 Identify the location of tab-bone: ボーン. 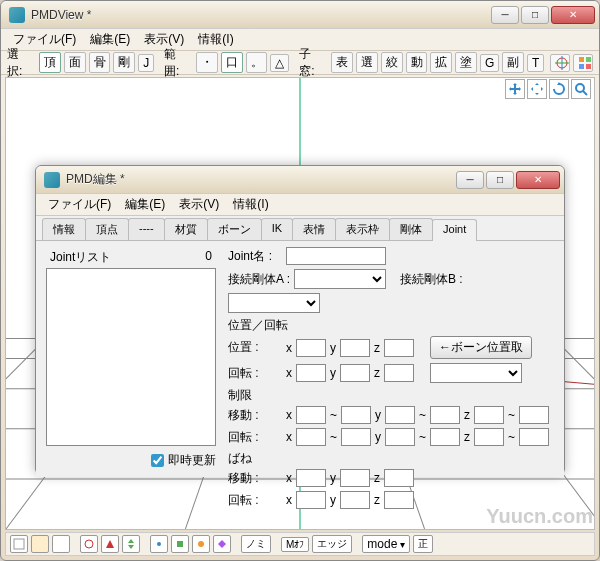
(234, 229).